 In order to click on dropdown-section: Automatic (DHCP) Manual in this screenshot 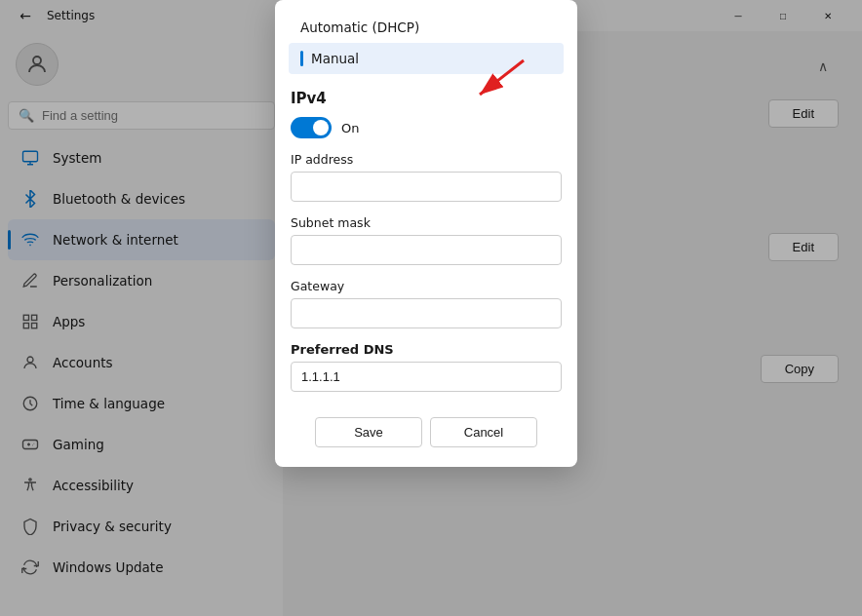, I will do `click(426, 41)`.